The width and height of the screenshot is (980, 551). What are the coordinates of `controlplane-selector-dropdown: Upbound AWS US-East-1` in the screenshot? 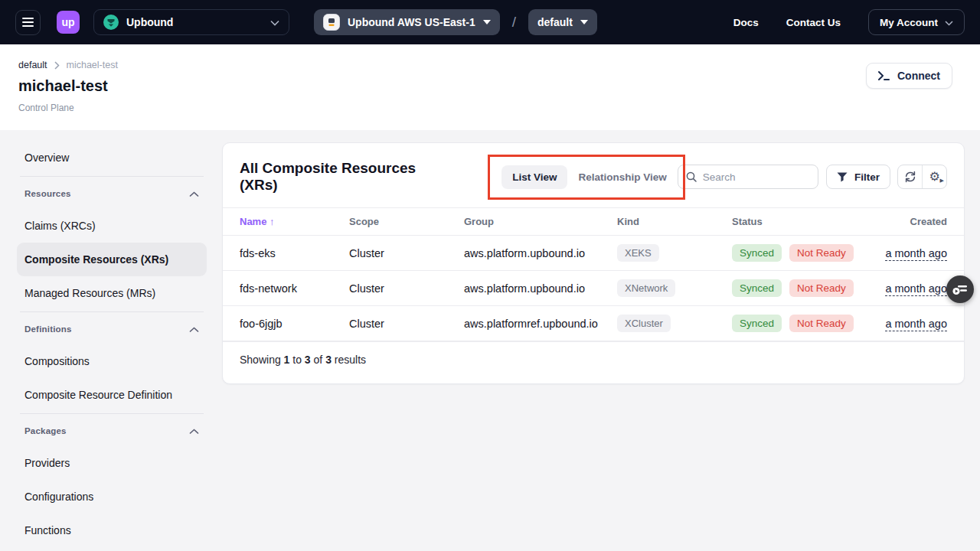 It's located at (407, 22).